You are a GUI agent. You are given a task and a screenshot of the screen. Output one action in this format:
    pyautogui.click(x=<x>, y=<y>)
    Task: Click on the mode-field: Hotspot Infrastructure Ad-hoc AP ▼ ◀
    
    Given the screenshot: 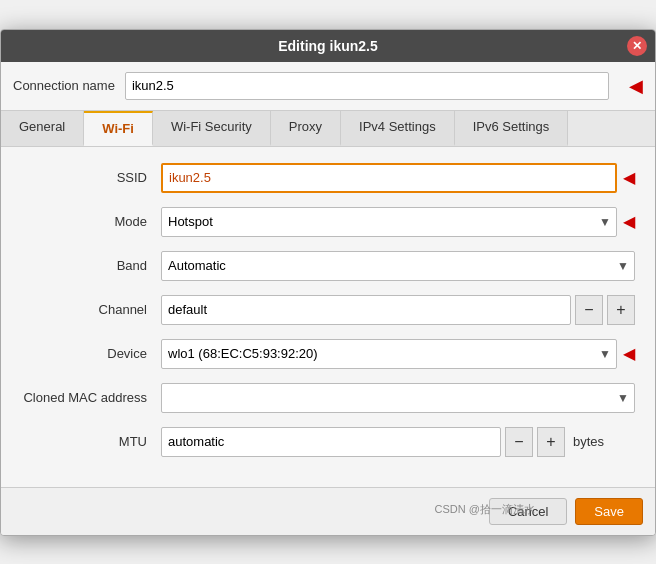 What is the action you would take?
    pyautogui.click(x=398, y=222)
    